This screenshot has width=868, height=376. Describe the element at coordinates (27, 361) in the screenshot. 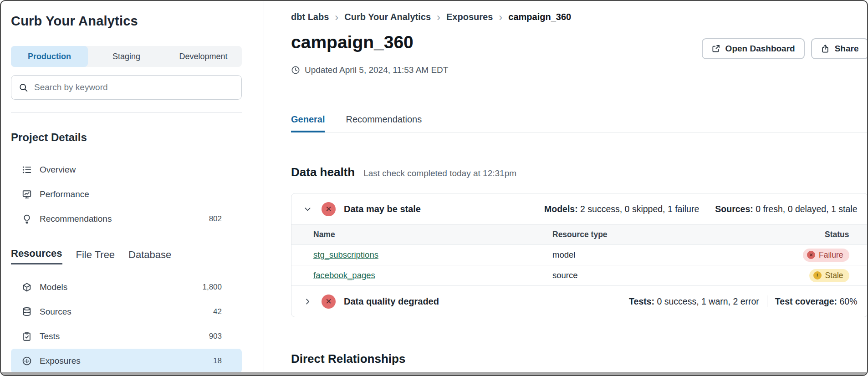

I see `gauge-icon` at that location.